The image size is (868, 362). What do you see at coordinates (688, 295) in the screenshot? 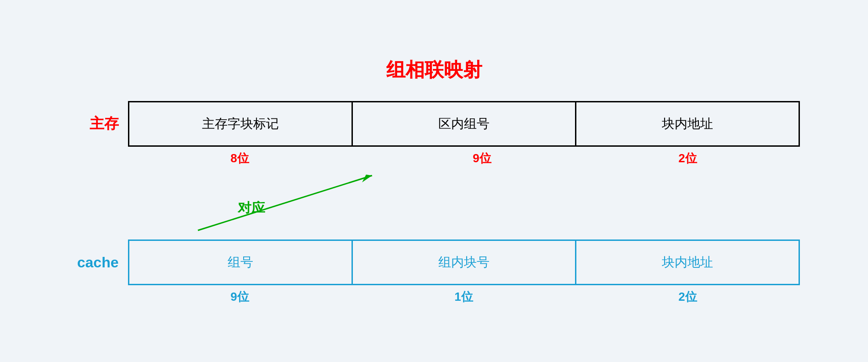
I see `cache-bit-2: 2位` at bounding box center [688, 295].